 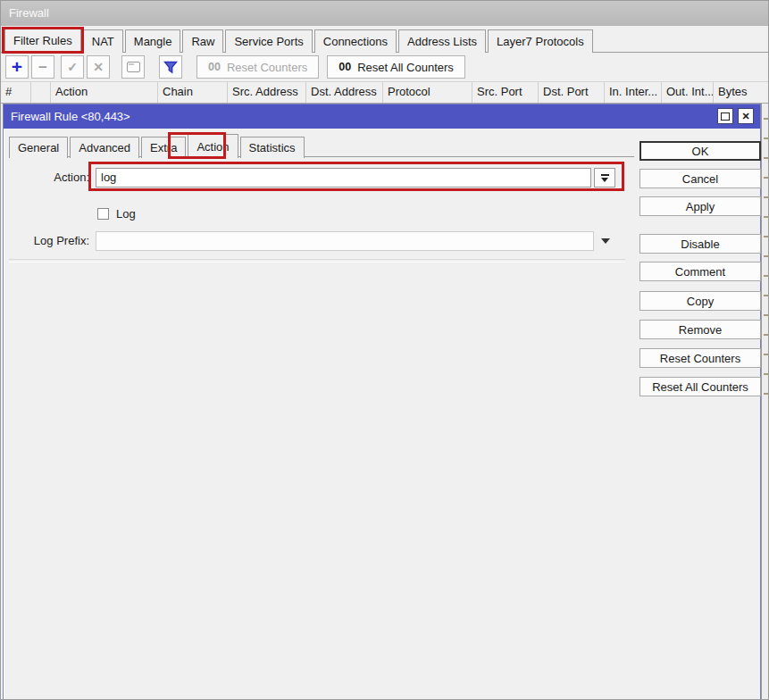 What do you see at coordinates (397, 67) in the screenshot?
I see `reset-all-counters-toolbar-button: 00 Reset All Counters` at bounding box center [397, 67].